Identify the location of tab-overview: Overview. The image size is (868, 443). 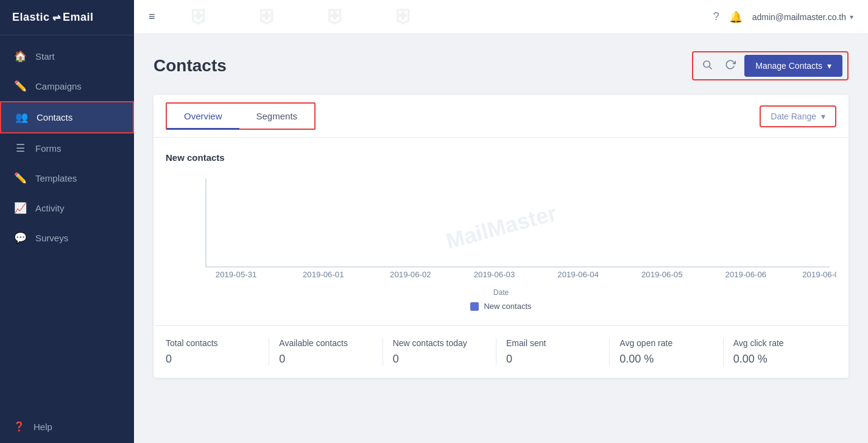
(203, 116).